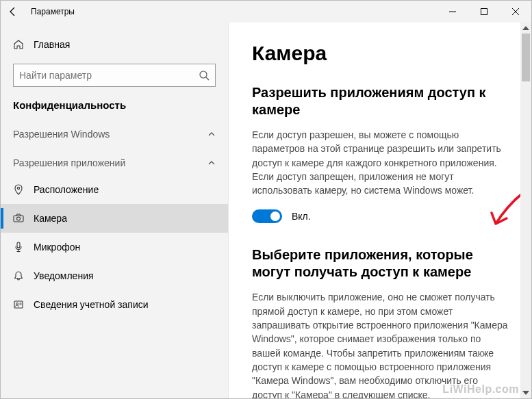 The width and height of the screenshot is (532, 399). Describe the element at coordinates (204, 75) in the screenshot. I see `search-icon` at that location.